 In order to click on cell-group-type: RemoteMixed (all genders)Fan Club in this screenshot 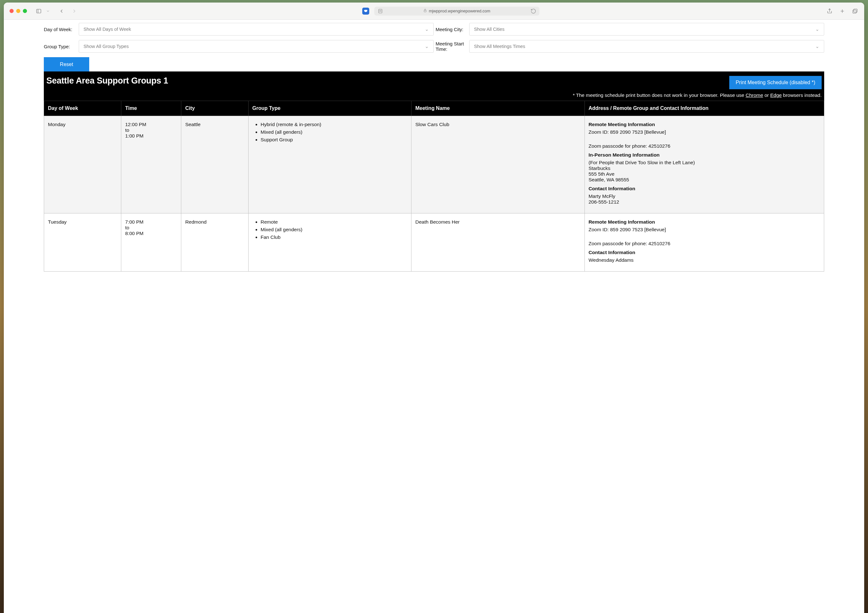, I will do `click(330, 242)`.